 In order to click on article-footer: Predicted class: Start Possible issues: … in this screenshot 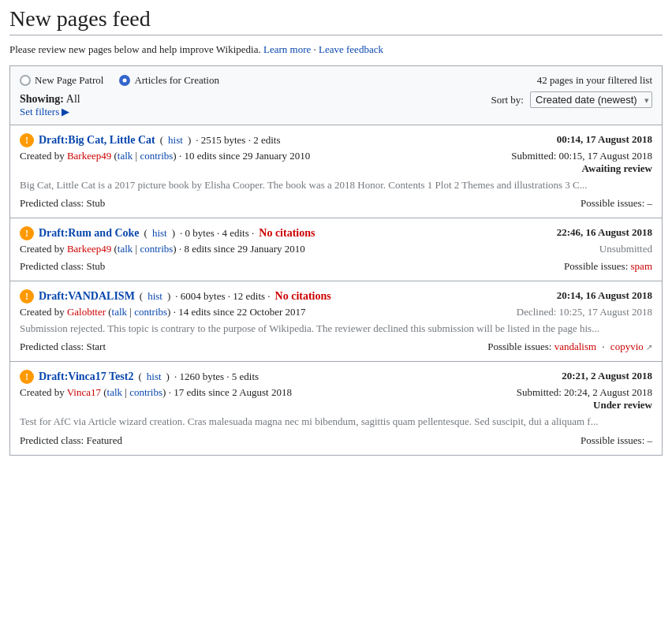, I will do `click(336, 347)`.